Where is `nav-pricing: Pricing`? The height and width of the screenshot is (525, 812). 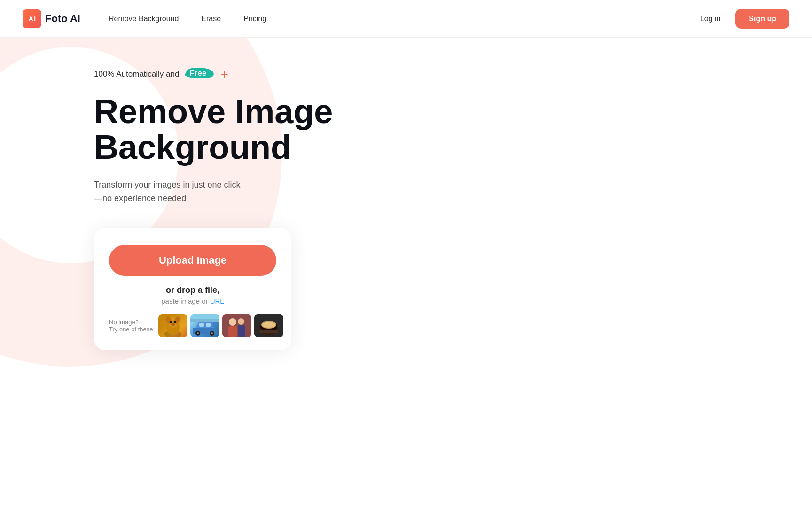 nav-pricing: Pricing is located at coordinates (255, 19).